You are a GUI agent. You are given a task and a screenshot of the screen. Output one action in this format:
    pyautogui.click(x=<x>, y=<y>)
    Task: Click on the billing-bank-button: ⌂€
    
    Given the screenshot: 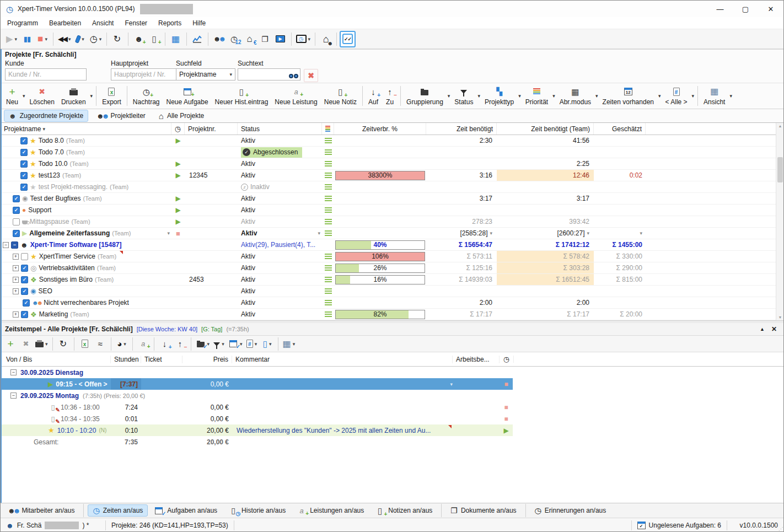 What is the action you would take?
    pyautogui.click(x=250, y=39)
    